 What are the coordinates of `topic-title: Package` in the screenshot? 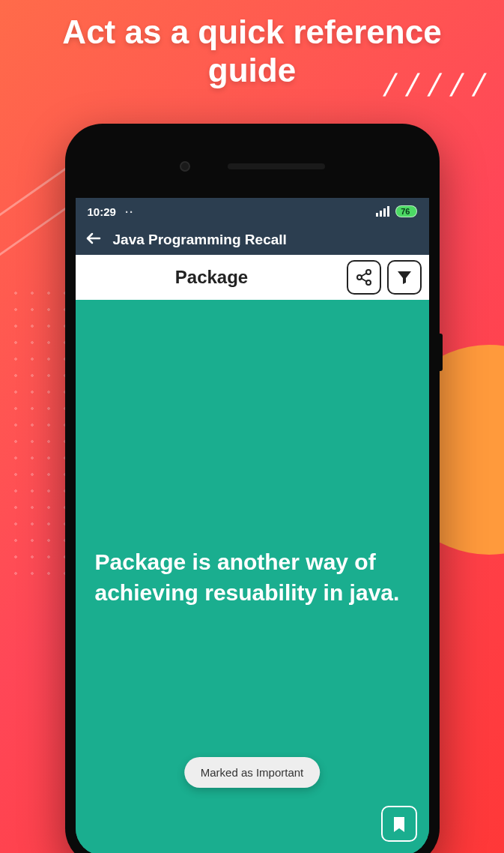 It's located at (212, 277).